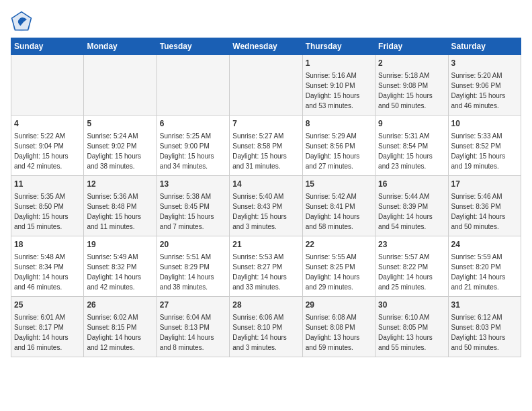 Image resolution: width=532 pixels, height=411 pixels. What do you see at coordinates (476, 267) in the screenshot?
I see `day-sunset: Sunset: 8:20 PM` at bounding box center [476, 267].